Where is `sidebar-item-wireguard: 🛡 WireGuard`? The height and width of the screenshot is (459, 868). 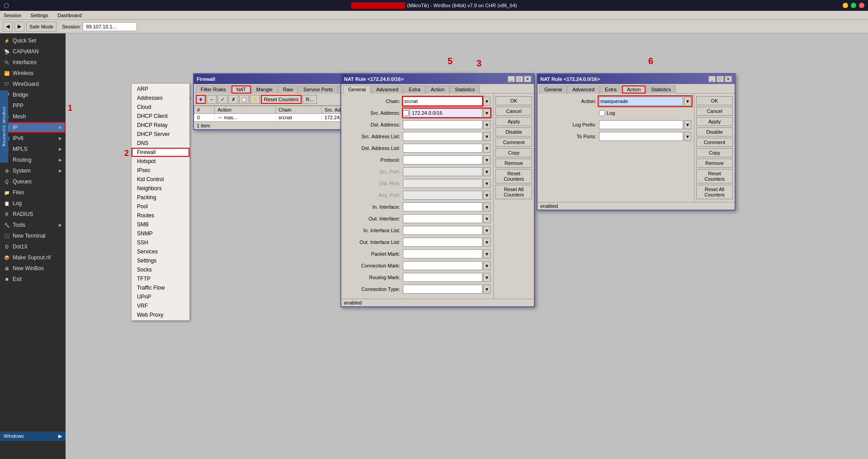
sidebar-item-wireguard: 🛡 WireGuard is located at coordinates (33, 84).